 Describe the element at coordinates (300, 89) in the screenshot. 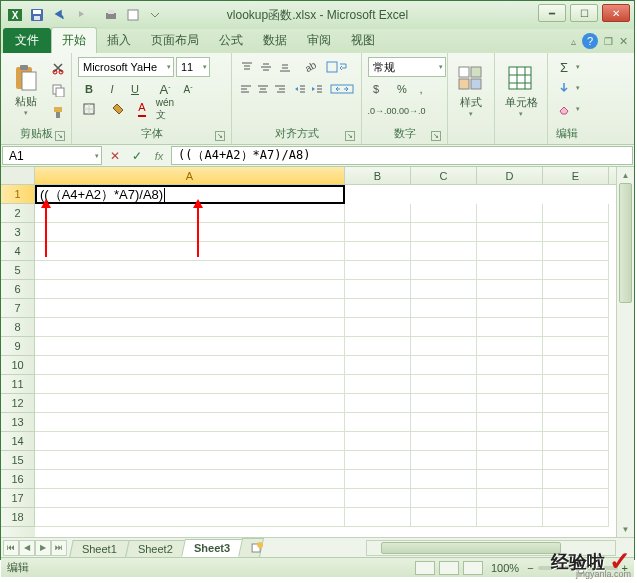

I see `decrease-indent-icon` at that location.